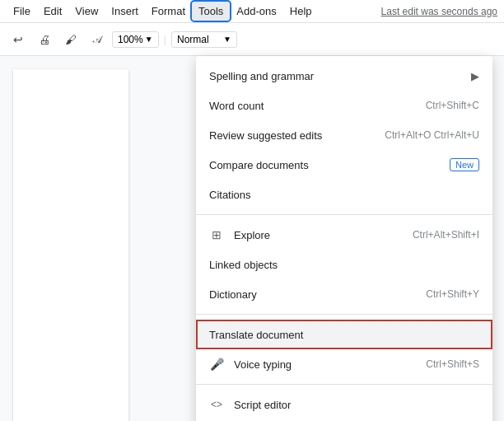  I want to click on menu-item-explore: ⊞ Explore Ctrl+Alt+Shift+I, so click(344, 235).